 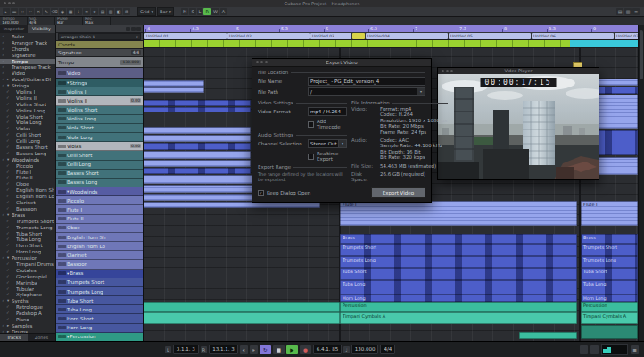 I want to click on visibility-item-strings: ✓▾Strings, so click(x=28, y=86).